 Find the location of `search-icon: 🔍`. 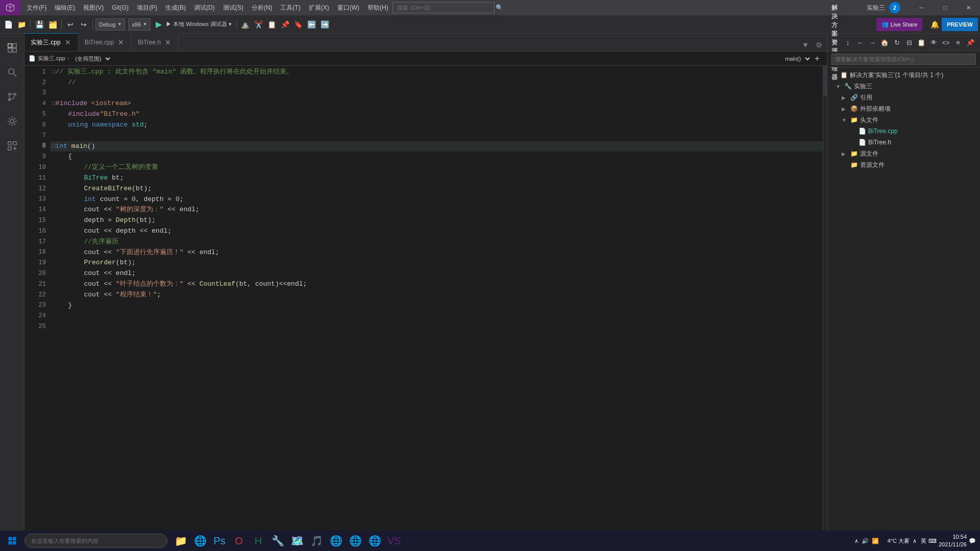

search-icon: 🔍 is located at coordinates (499, 8).